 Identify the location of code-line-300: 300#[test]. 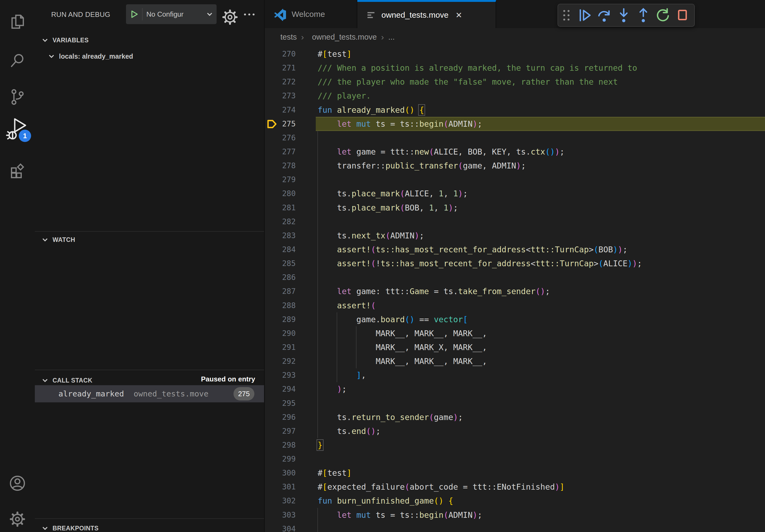
(515, 473).